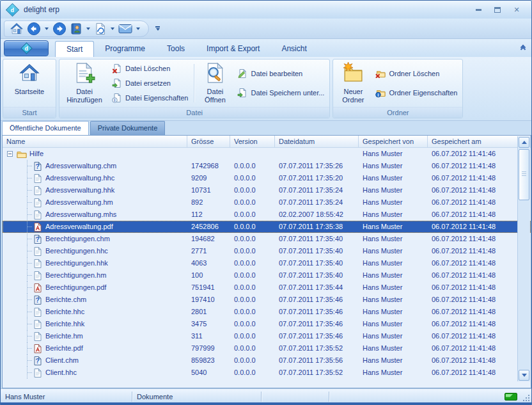 Image resolution: width=532 pixels, height=405 pixels. Describe the element at coordinates (267, 191) in the screenshot. I see `file-row: Adressverwaltung.hhk107310.0.0.007.07.20…` at that location.